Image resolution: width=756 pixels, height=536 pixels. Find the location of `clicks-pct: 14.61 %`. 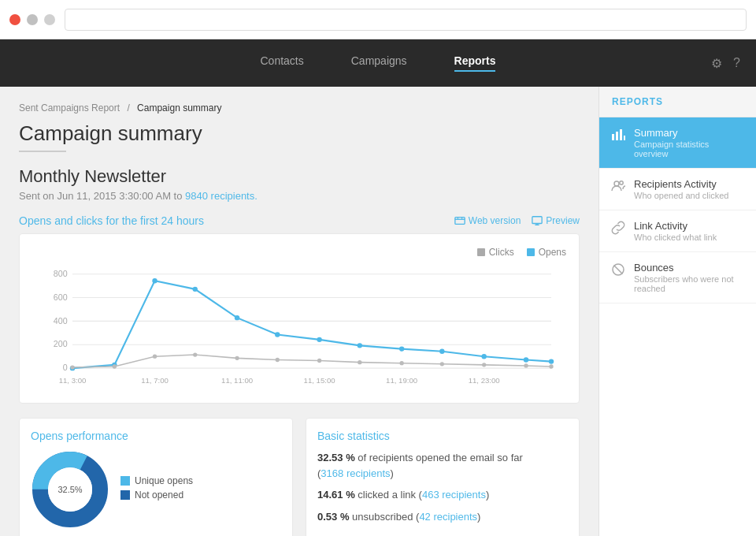

clicks-pct: 14.61 % is located at coordinates (336, 495).